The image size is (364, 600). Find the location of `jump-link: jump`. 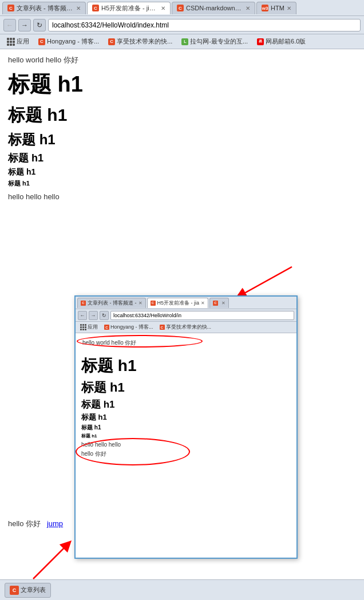

jump-link: jump is located at coordinates (55, 523).